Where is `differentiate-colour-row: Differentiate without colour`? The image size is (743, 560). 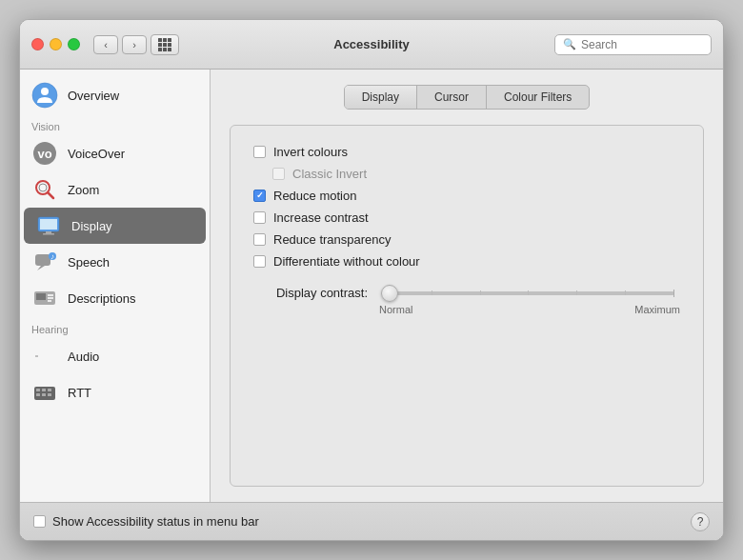 differentiate-colour-row: Differentiate without colour is located at coordinates (467, 261).